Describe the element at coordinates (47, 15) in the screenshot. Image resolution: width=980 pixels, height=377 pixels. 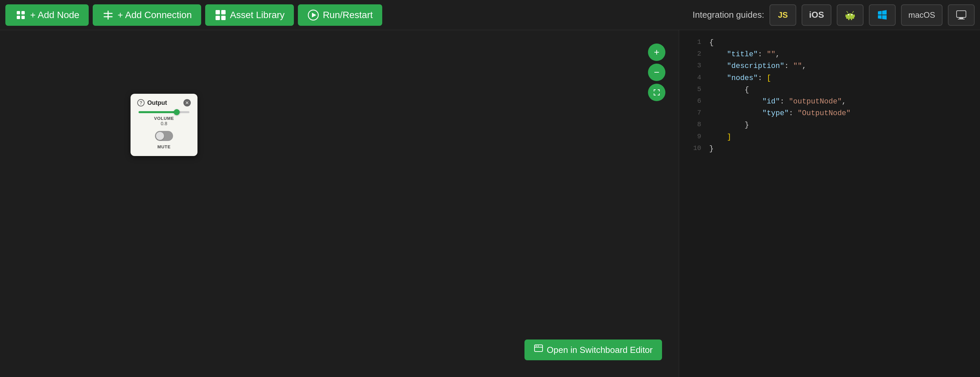
I see `add-node-button: + Add Node` at that location.